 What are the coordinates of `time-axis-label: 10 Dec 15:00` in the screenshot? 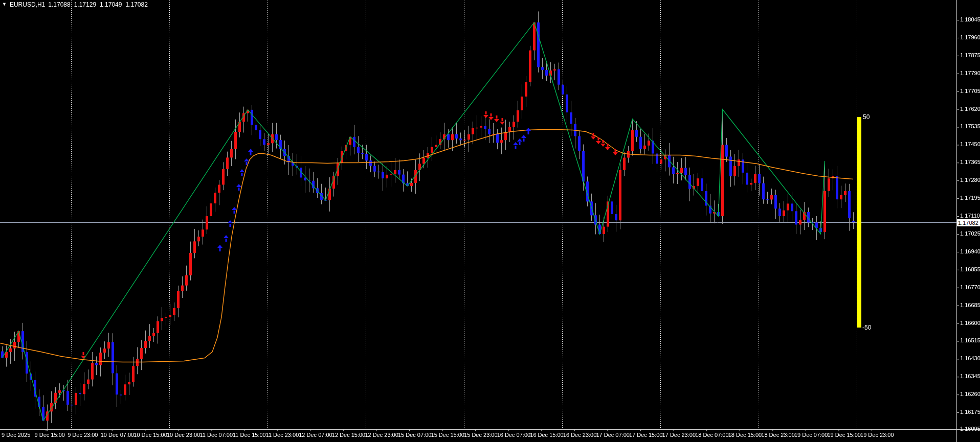 It's located at (150, 435).